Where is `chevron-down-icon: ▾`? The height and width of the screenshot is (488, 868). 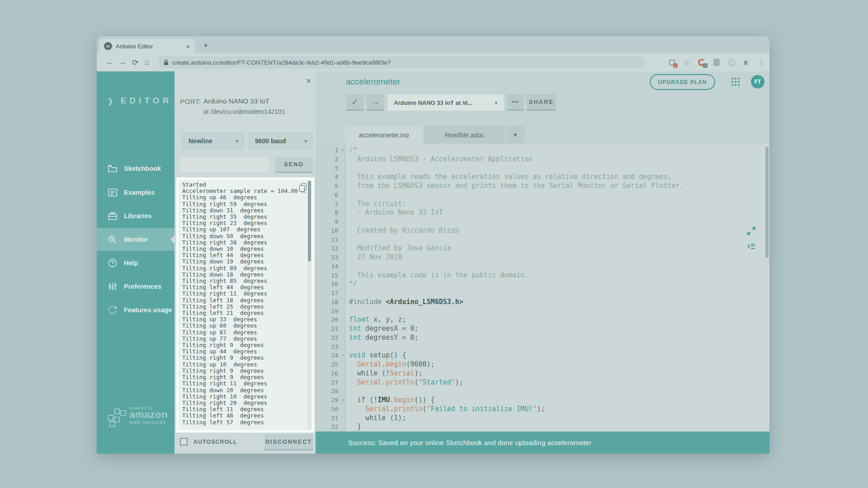 chevron-down-icon: ▾ is located at coordinates (306, 141).